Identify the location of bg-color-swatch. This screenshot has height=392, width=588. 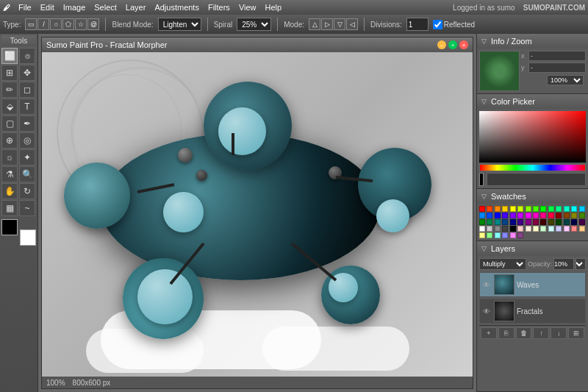
(28, 238).